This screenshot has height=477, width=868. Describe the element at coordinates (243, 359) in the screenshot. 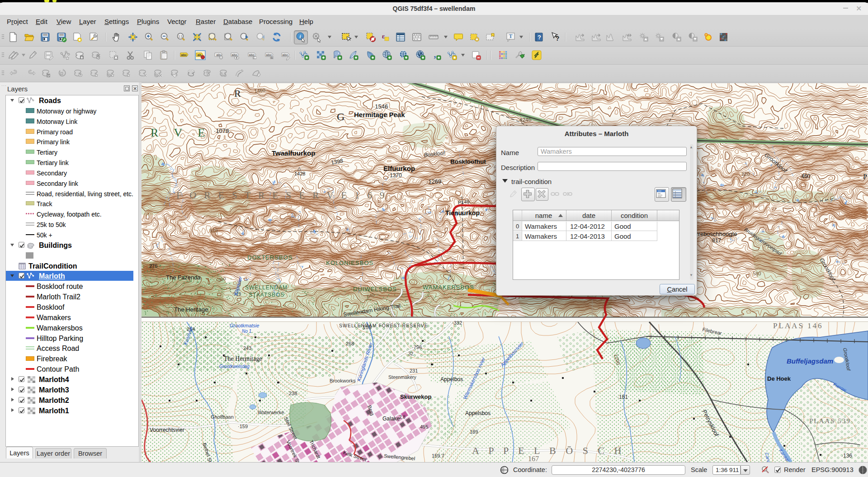

I see `svg-text: The Hermitage` at that location.